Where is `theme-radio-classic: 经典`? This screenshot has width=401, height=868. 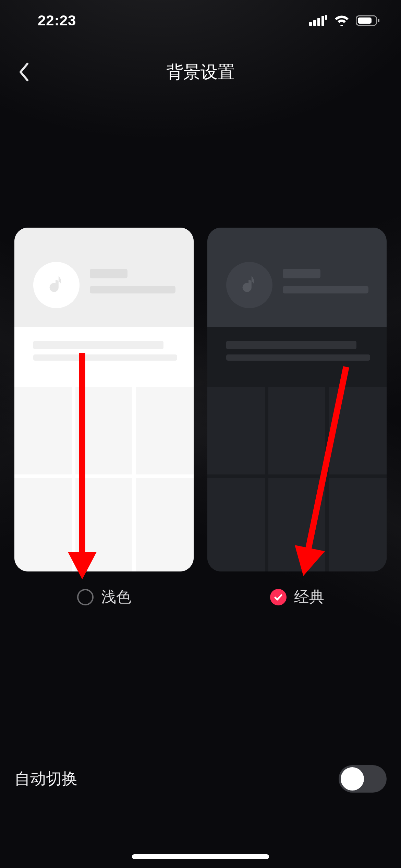 theme-radio-classic: 经典 is located at coordinates (297, 597).